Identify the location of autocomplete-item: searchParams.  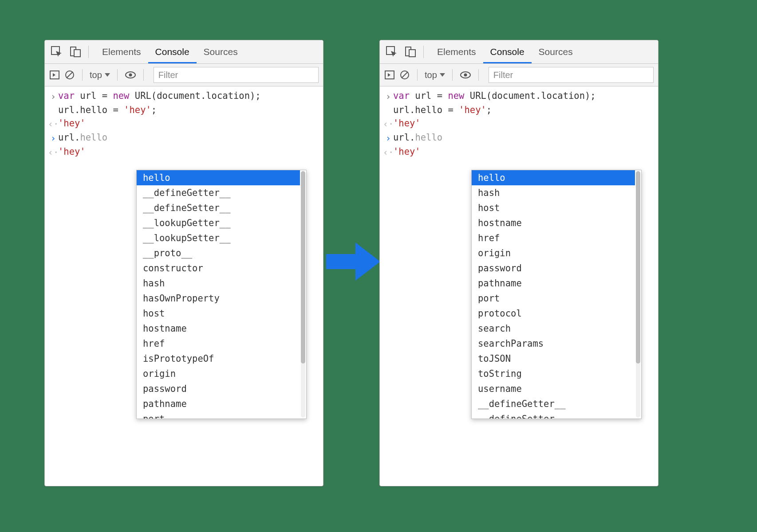
(553, 344).